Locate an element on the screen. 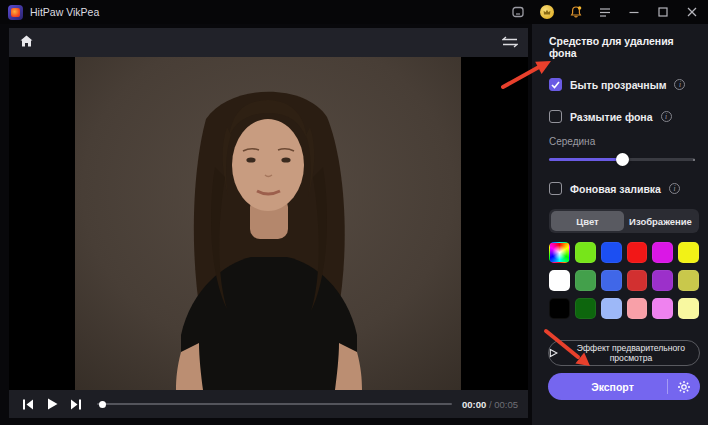  blur-slider-fill is located at coordinates (586, 160).